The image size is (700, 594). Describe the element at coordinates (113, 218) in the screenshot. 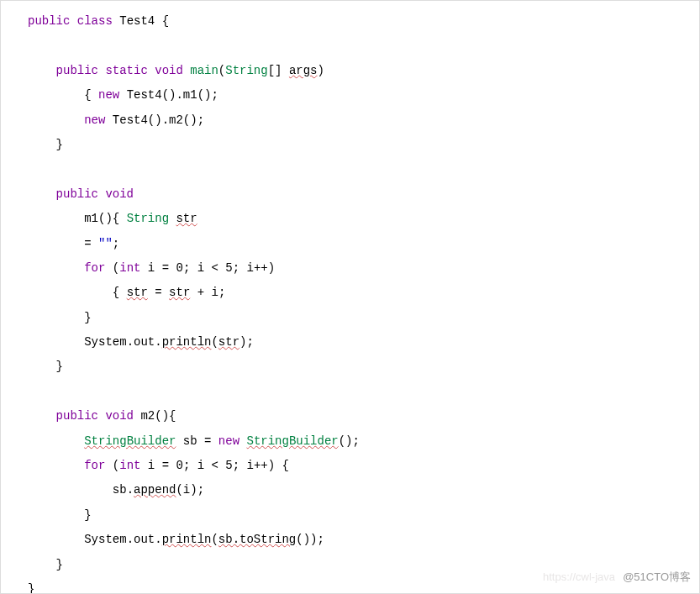

I see `brace: (){` at that location.